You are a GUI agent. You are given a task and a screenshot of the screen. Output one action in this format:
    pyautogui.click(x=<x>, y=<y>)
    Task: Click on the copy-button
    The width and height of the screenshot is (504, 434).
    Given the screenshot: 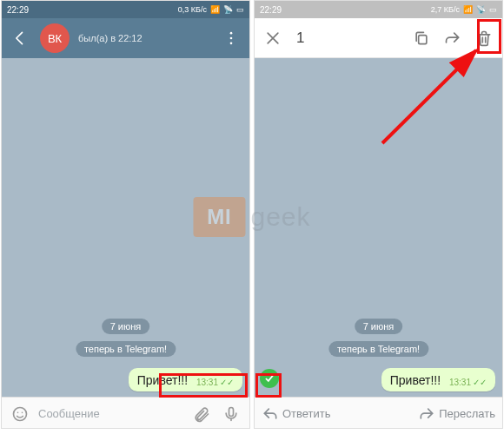 What is the action you would take?
    pyautogui.click(x=421, y=38)
    